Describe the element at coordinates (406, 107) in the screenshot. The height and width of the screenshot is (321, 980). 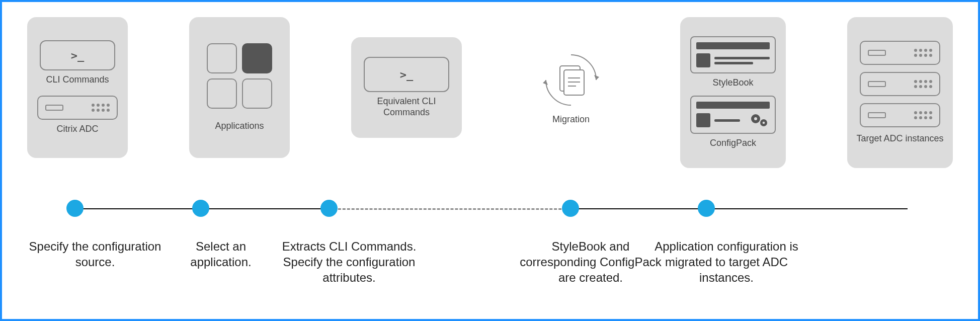
I see `equivalent-cli-label: Equivalent CLI Commands` at that location.